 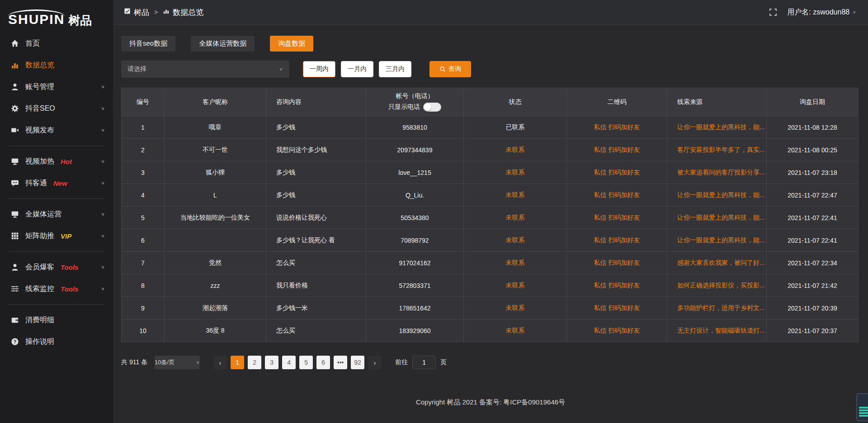 What do you see at coordinates (450, 69) in the screenshot?
I see `query-button: 查询` at bounding box center [450, 69].